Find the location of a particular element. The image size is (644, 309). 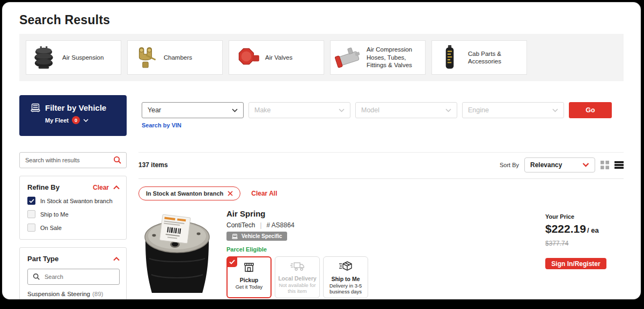

part-type-search-box is located at coordinates (74, 277).